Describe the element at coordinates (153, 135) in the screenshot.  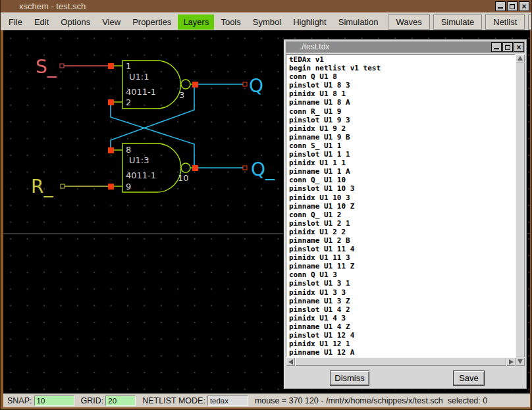
I see `wire-qnot-feedback` at that location.